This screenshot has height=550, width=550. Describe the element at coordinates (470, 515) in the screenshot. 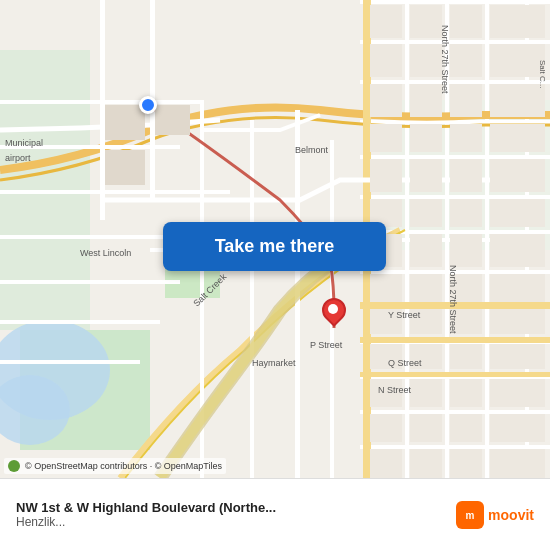

I see `moovit-logo-icon: m` at that location.